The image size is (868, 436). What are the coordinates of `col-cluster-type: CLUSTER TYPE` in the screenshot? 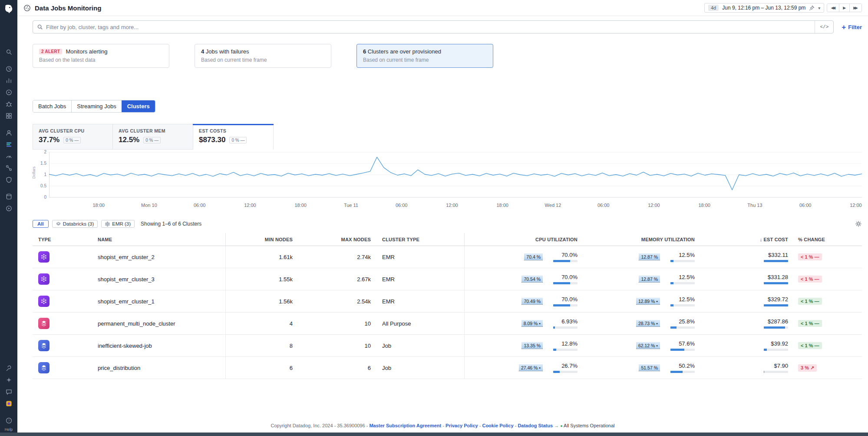 It's located at (421, 239).